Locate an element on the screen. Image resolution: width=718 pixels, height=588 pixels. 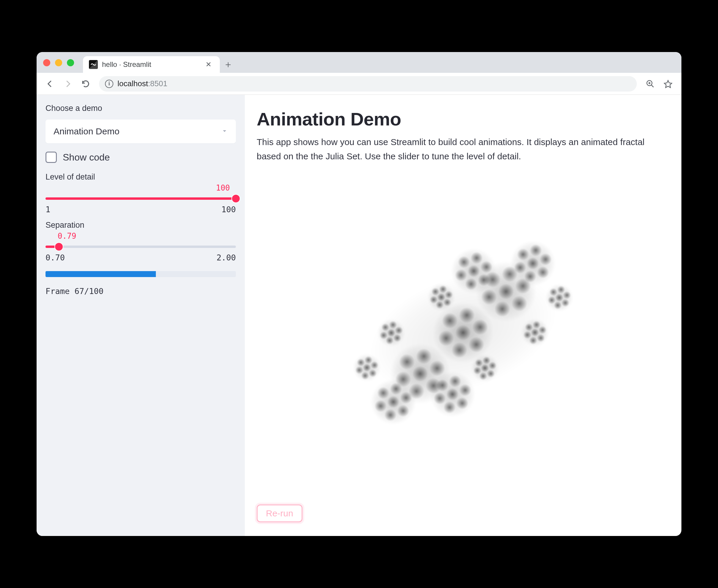
browser-toolbar: i localhost:8501 is located at coordinates (359, 84).